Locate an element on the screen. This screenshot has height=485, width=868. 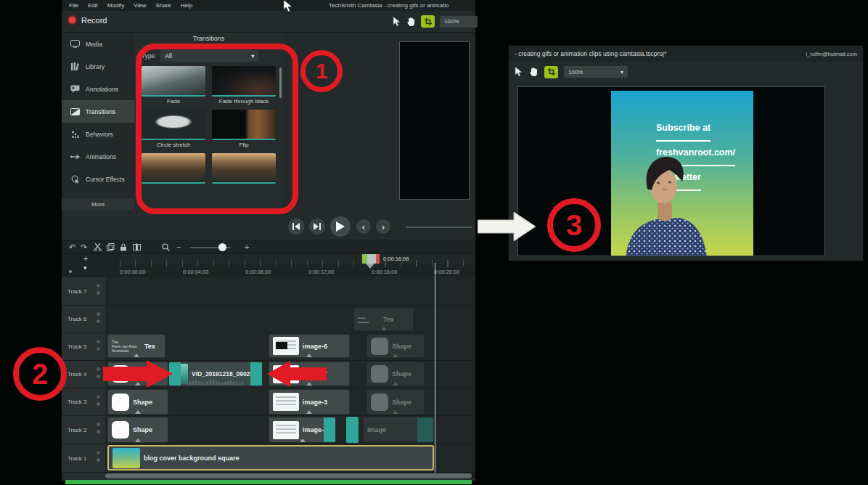
next-frame-button is located at coordinates (317, 227).